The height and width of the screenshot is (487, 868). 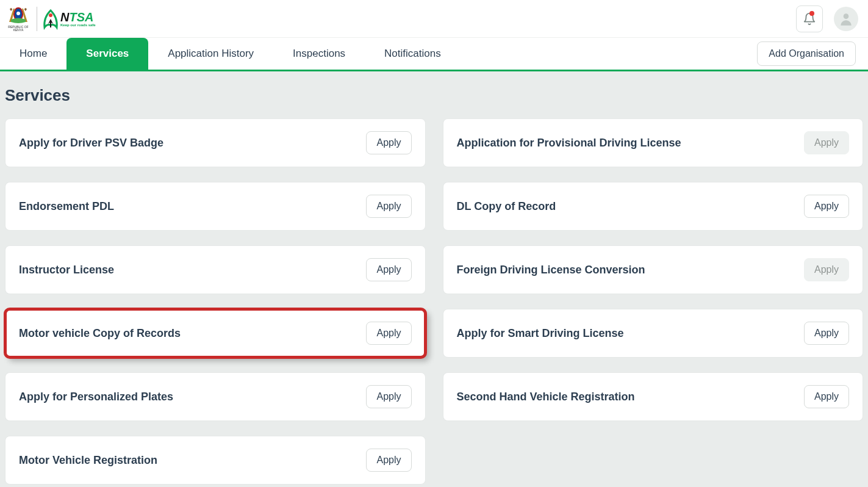 What do you see at coordinates (319, 54) in the screenshot?
I see `tab-inspections: Inspections` at bounding box center [319, 54].